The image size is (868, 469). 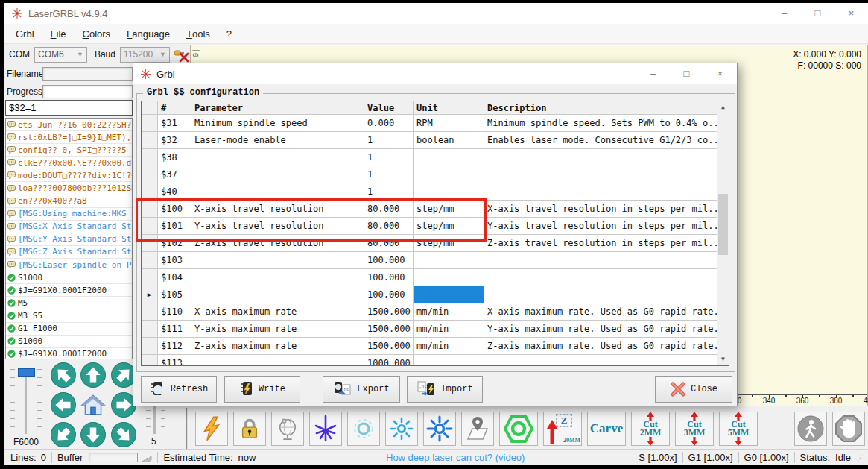 What do you see at coordinates (455, 458) in the screenshot?
I see `help-video-link: How deep laser can cut? (video)` at bounding box center [455, 458].